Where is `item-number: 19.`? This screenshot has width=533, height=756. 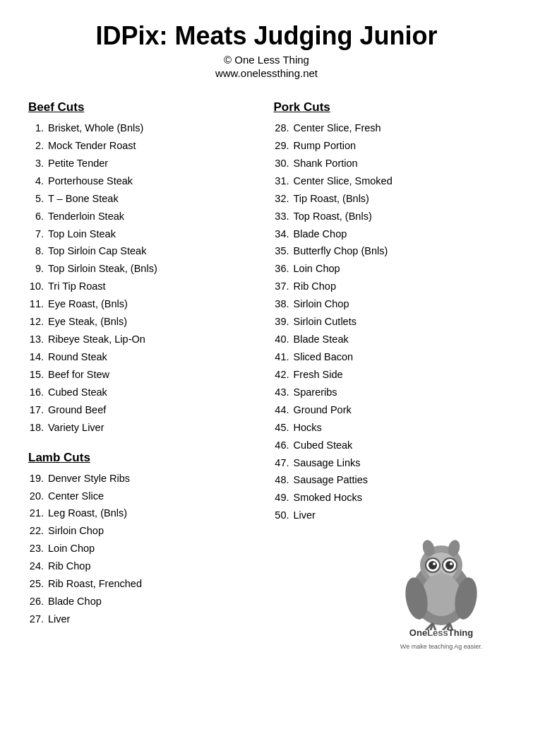 item-number: 19. is located at coordinates (38, 479).